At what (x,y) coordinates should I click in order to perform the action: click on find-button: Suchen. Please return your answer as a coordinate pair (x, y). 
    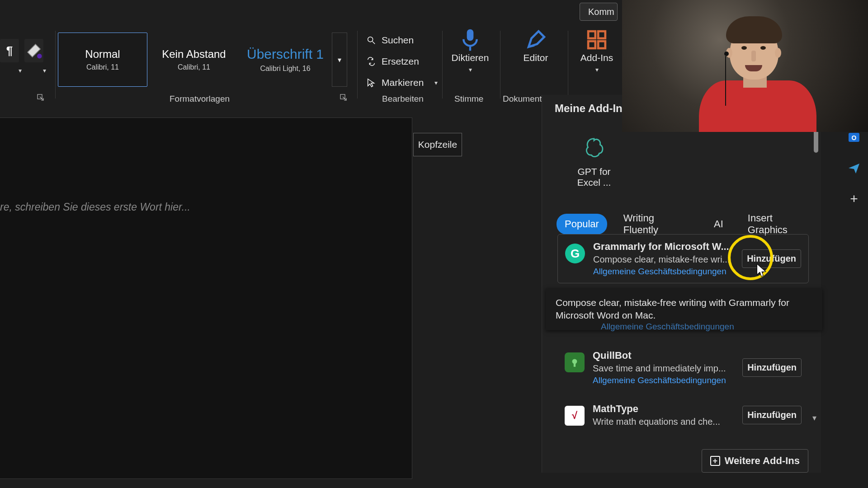
    Looking at the image, I should click on (402, 41).